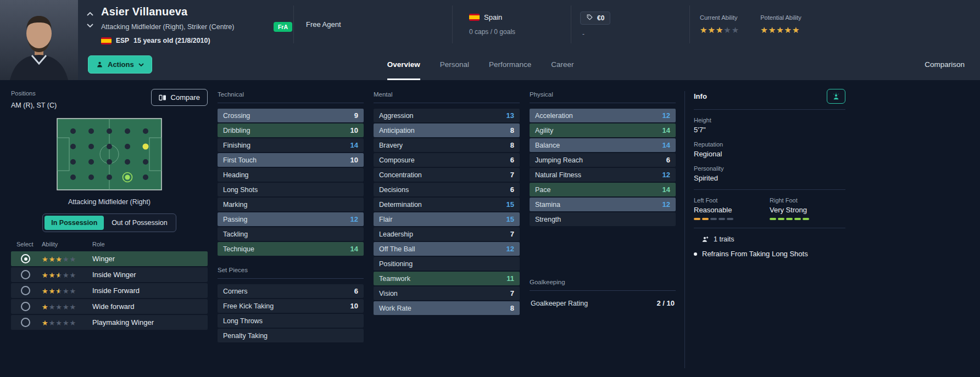 The height and width of the screenshot is (377, 980). I want to click on tab-career: Career, so click(563, 65).